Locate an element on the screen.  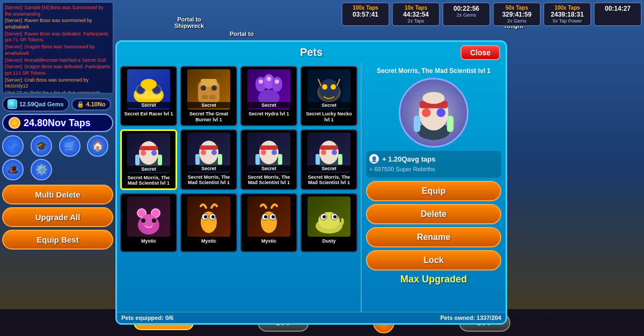
selected-pet-large-svg is located at coordinates (434, 113).